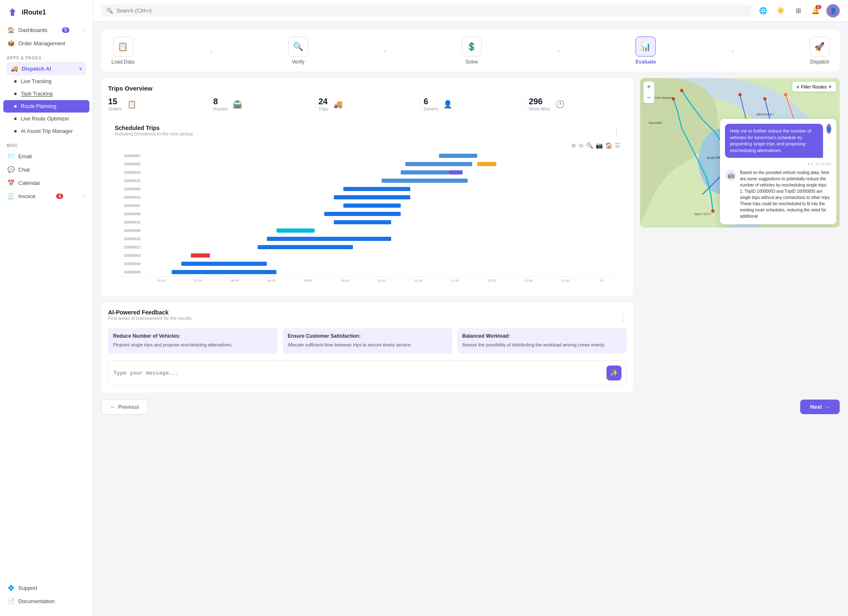 This screenshot has height=616, width=848. Describe the element at coordinates (618, 145) in the screenshot. I see `list-icon: ☰` at that location.